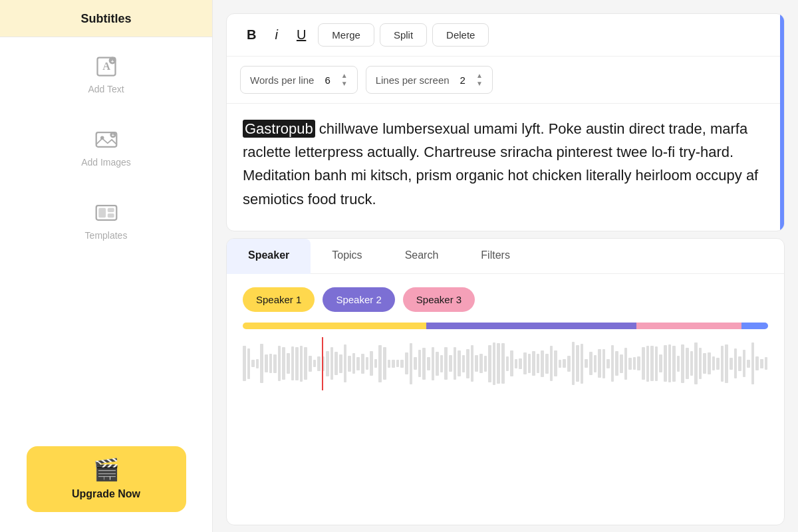 The width and height of the screenshot is (798, 532). Describe the element at coordinates (505, 299) in the screenshot. I see `speaker-badges: Speaker 1 Speaker 2 Speaker 3` at that location.